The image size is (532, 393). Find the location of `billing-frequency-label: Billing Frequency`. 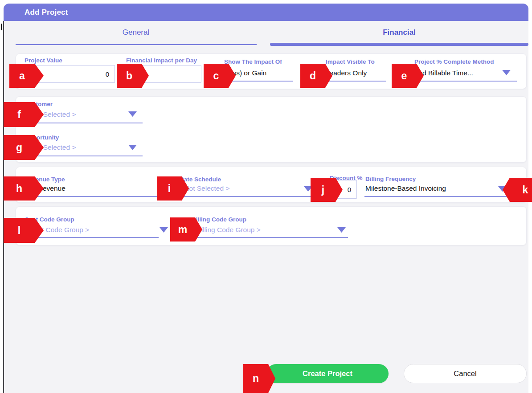

billing-frequency-label: Billing Frequency is located at coordinates (390, 179).